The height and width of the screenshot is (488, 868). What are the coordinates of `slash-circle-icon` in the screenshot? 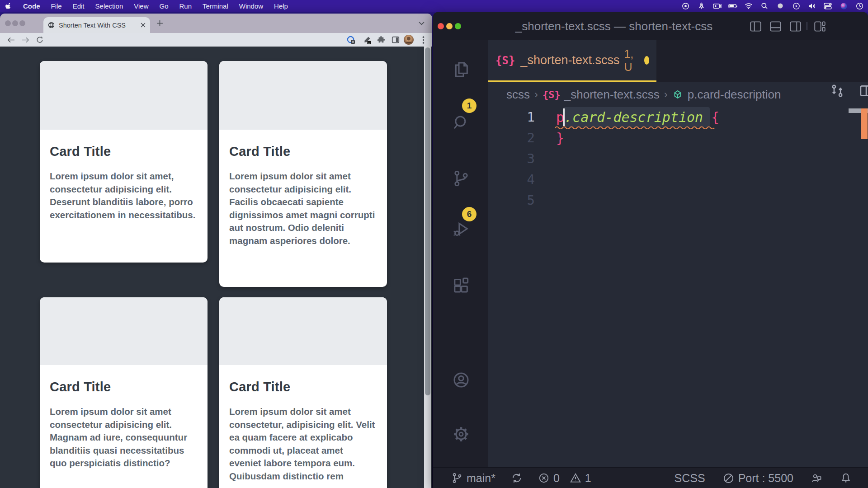 It's located at (729, 478).